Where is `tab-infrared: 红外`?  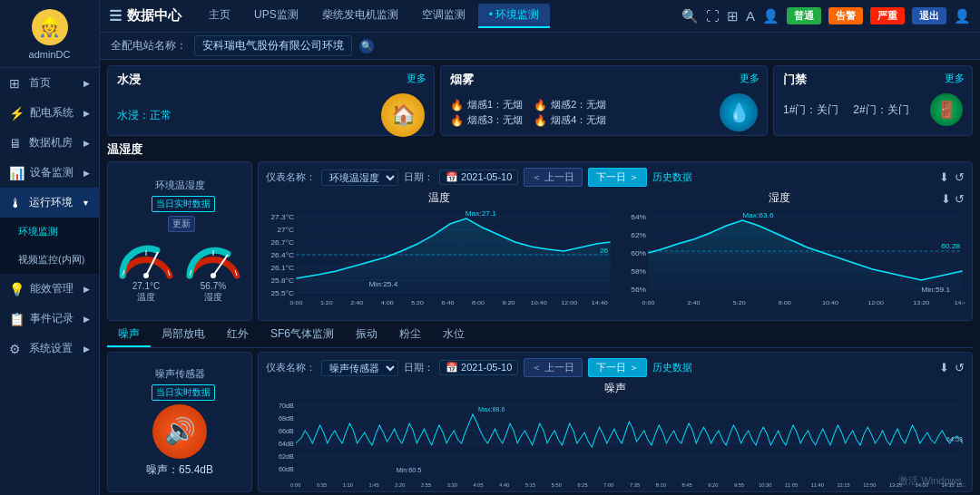
tab-infrared: 红外 is located at coordinates (238, 335).